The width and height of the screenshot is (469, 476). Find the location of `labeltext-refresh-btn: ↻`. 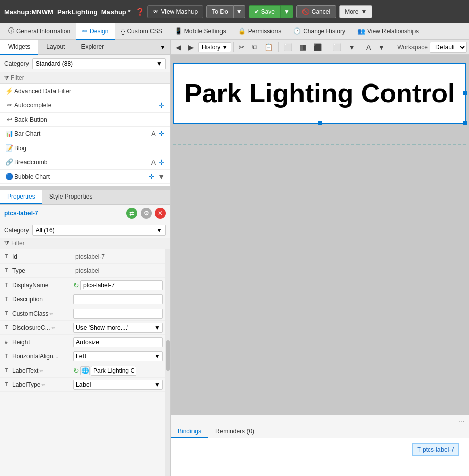

labeltext-refresh-btn: ↻ is located at coordinates (76, 371).